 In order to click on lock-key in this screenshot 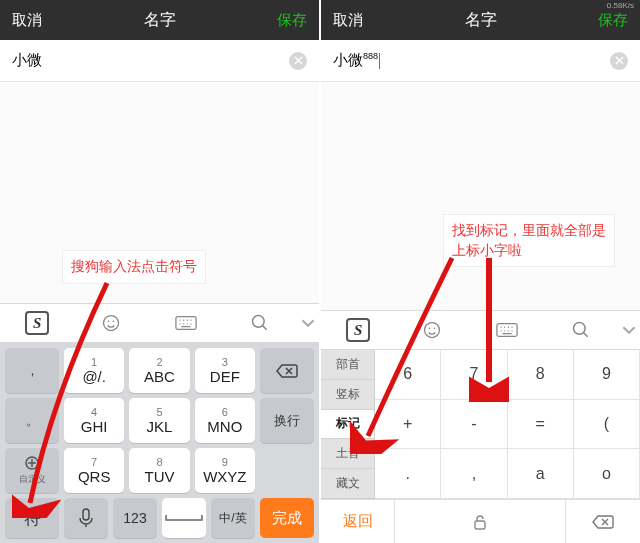, I will do `click(480, 522)`.